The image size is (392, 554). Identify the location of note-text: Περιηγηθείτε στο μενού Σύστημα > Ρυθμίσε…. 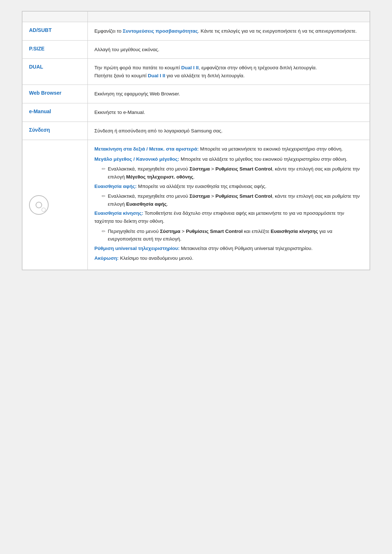
(235, 235).